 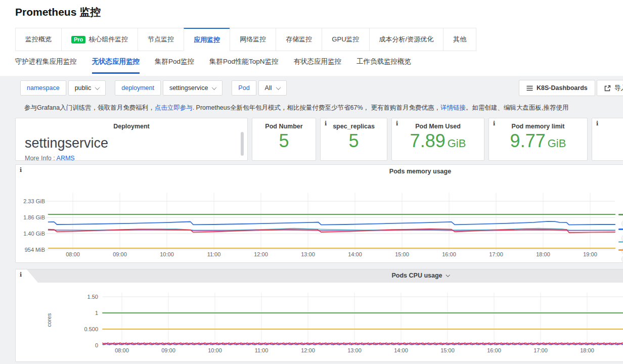 I want to click on subtab-pod-topn: 集群Pod性能TopN监控, so click(x=244, y=66).